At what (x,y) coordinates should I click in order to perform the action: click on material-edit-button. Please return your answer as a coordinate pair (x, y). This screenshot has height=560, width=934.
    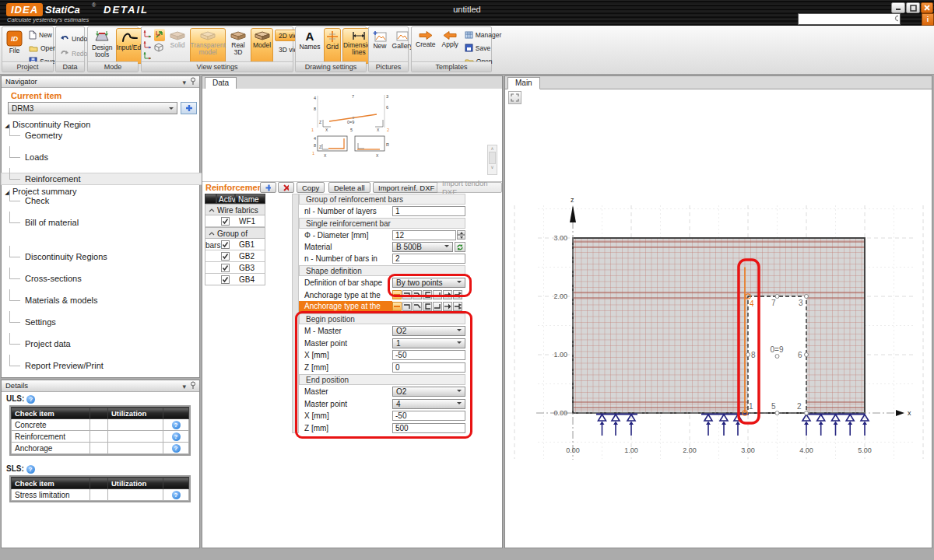
    Looking at the image, I should click on (460, 247).